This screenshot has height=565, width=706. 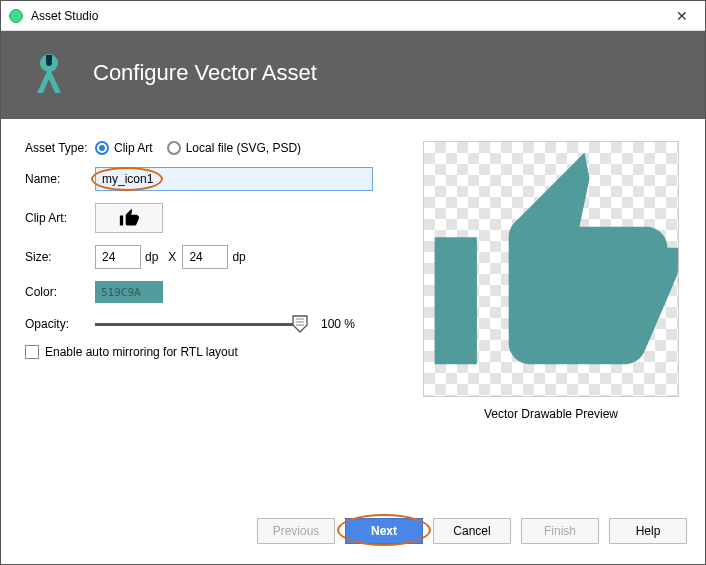 I want to click on radio-local-file-label: Local file (SVG, PSD), so click(x=244, y=148).